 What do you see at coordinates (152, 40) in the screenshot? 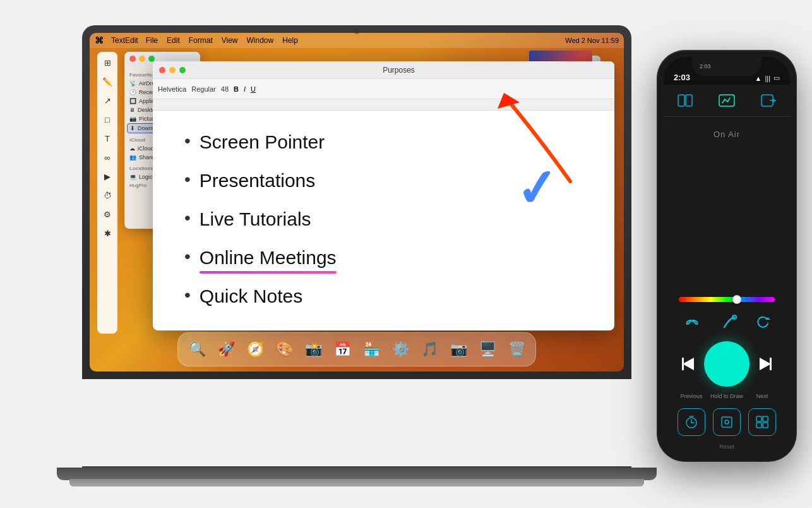
I see `menu-file: File` at bounding box center [152, 40].